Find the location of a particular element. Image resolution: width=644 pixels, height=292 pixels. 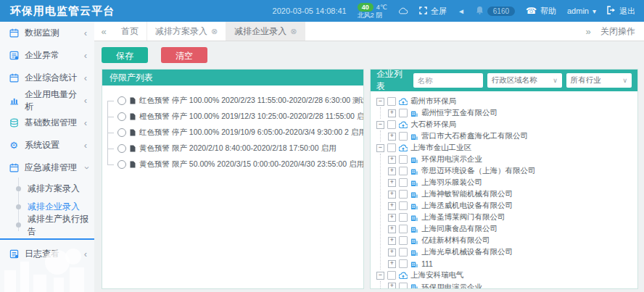

company-tree-item: 大石桥环保局 is located at coordinates (505, 125).